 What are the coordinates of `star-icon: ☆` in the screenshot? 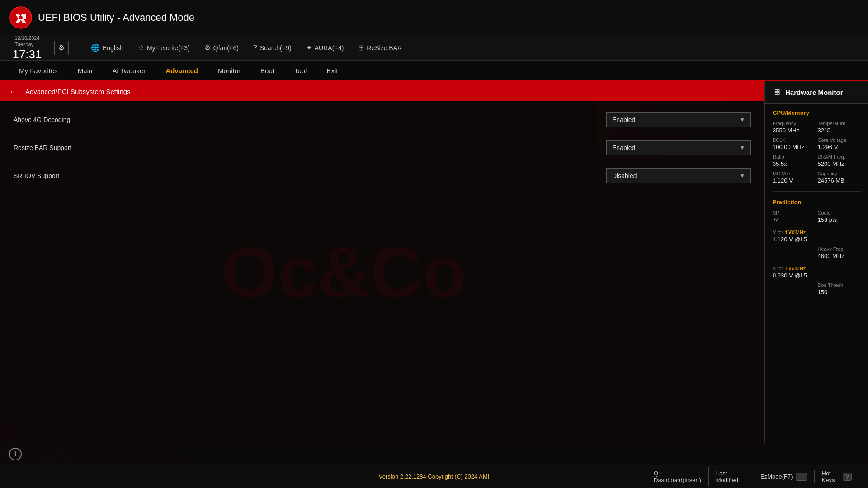 It's located at (141, 48).